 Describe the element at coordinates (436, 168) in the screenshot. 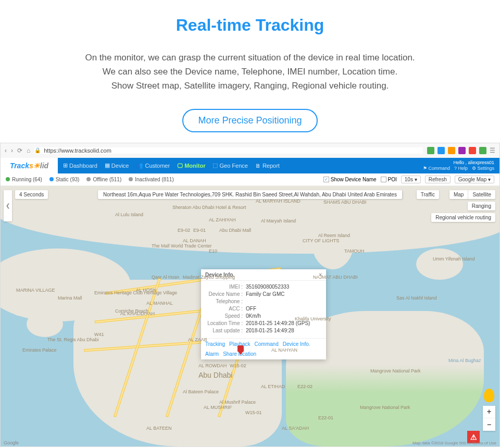

I see `header-command-link: ⚑ Command` at that location.